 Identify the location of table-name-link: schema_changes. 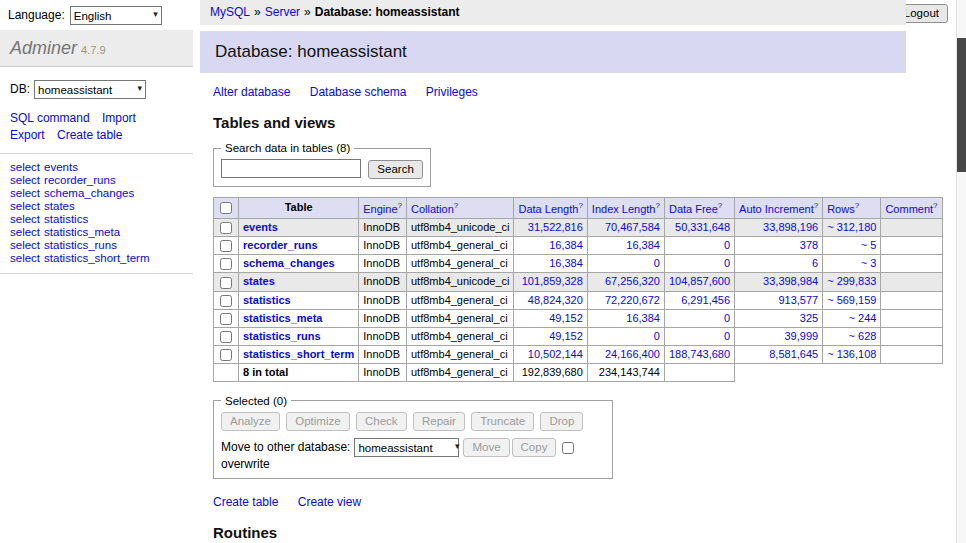
(289, 263).